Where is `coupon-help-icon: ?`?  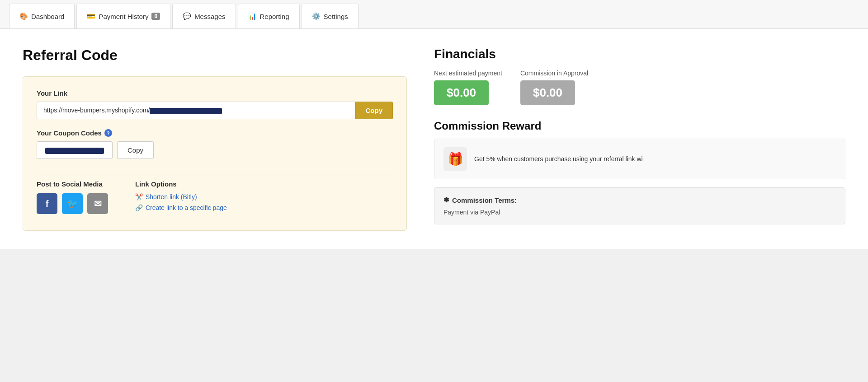
coupon-help-icon: ? is located at coordinates (108, 133).